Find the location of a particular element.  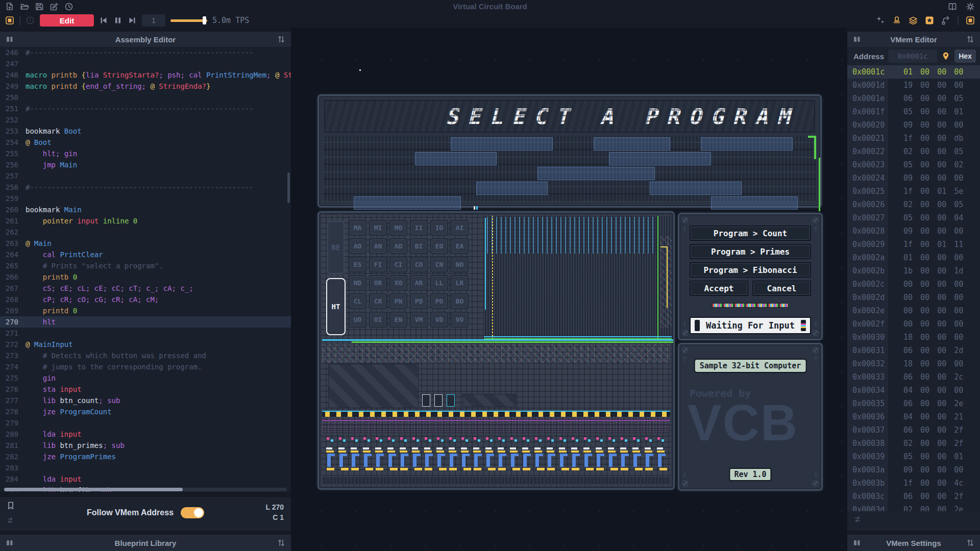

vmem-row-0x00038: 0x0003802 00 00 2f is located at coordinates (914, 443).